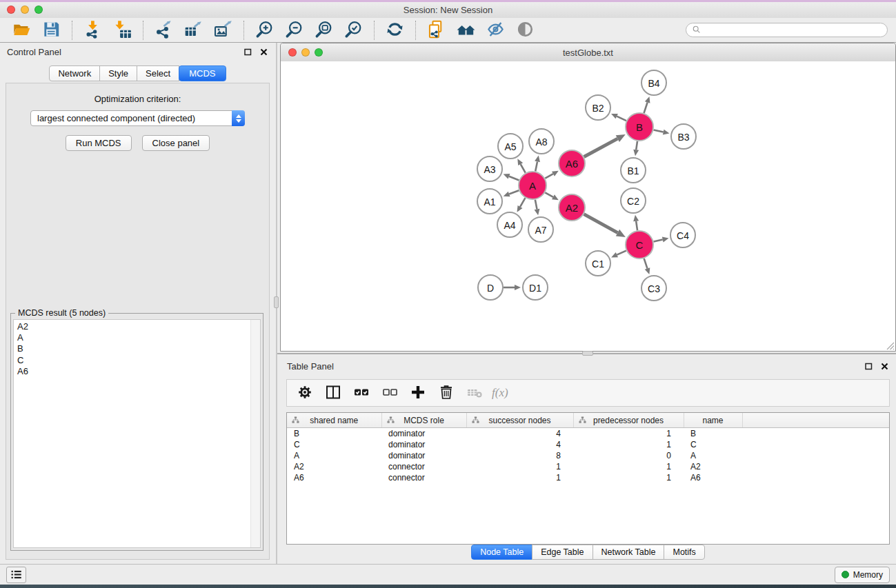 The width and height of the screenshot is (896, 588). What do you see at coordinates (424, 434) in the screenshot?
I see `cell-mcds-role: dominator` at bounding box center [424, 434].